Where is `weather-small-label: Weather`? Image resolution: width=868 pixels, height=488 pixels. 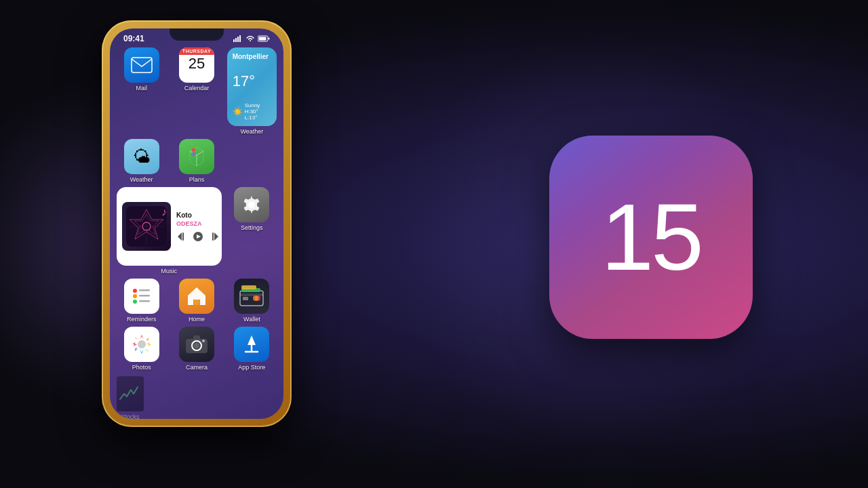
weather-small-label: Weather is located at coordinates (142, 180).